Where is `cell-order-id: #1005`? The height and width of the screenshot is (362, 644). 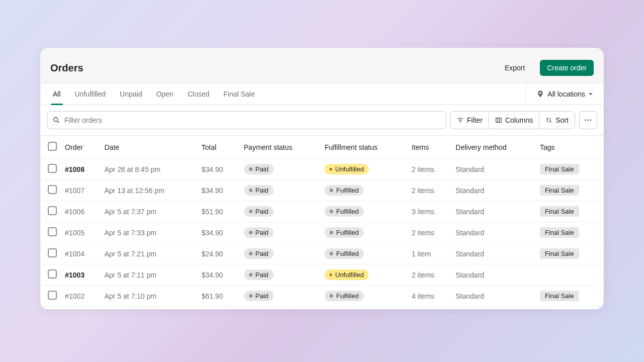 cell-order-id: #1005 is located at coordinates (80, 233).